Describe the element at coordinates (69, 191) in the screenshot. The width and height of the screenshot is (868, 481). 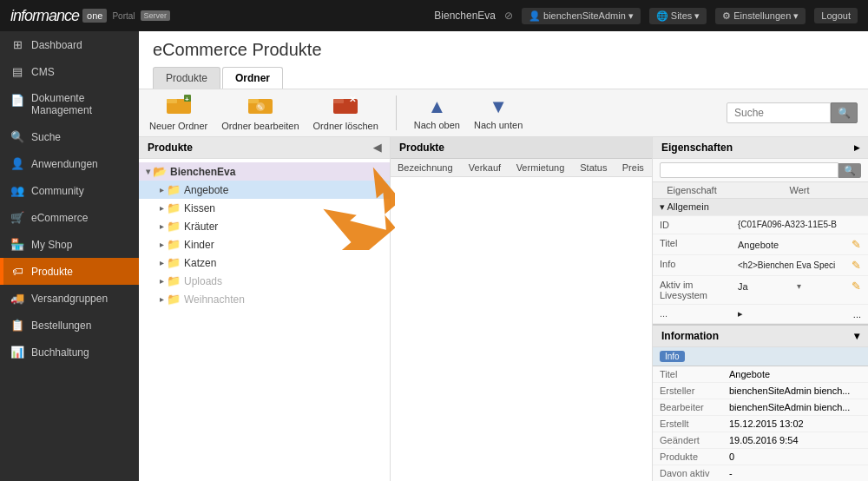
I see `sidebar-item-community: 👥 Community` at that location.